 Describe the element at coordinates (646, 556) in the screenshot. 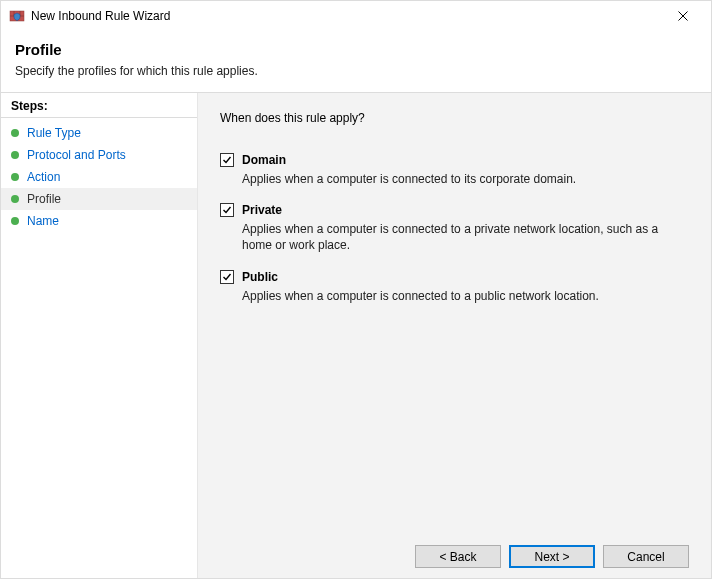

I see `cancel-button: Cancel` at that location.